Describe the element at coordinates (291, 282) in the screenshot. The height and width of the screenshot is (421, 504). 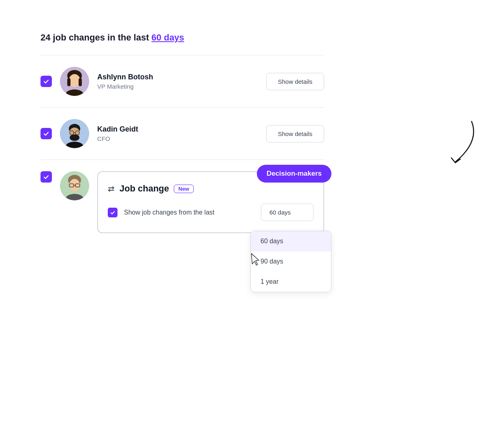
I see `dropdown-item-1year: 1 year` at that location.